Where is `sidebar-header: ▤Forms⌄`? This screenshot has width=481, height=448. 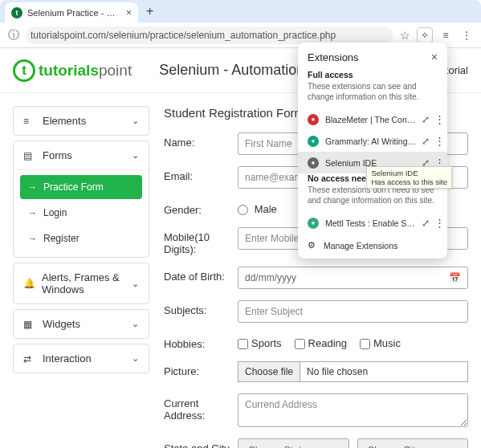
sidebar-header: ▤Forms⌄ is located at coordinates (81, 156).